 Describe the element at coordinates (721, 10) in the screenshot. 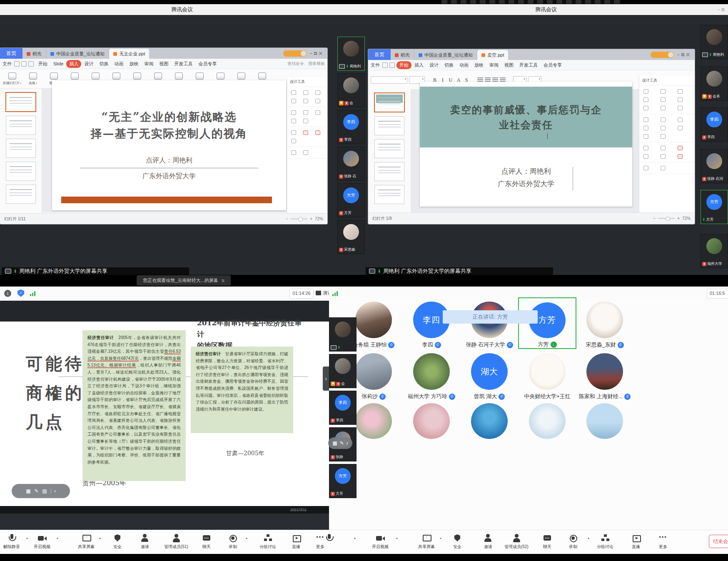

I see `tr-titlebar-controls: − ⧉` at that location.